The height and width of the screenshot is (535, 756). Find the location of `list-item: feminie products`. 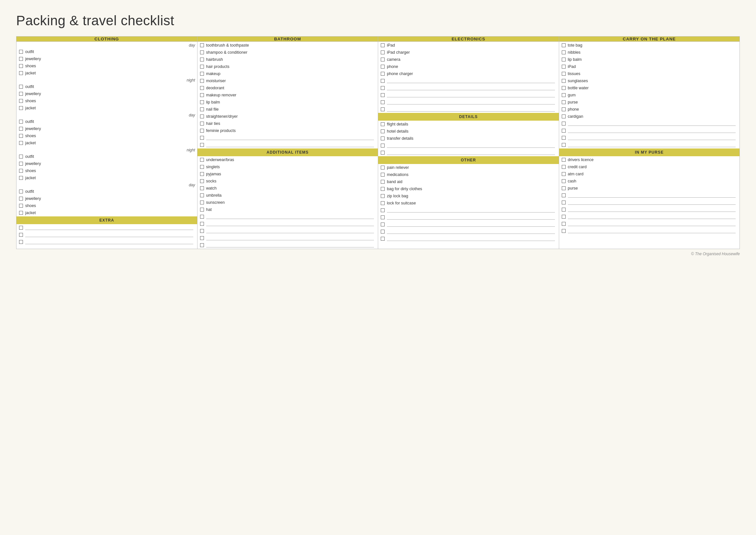

list-item: feminie products is located at coordinates (288, 130).